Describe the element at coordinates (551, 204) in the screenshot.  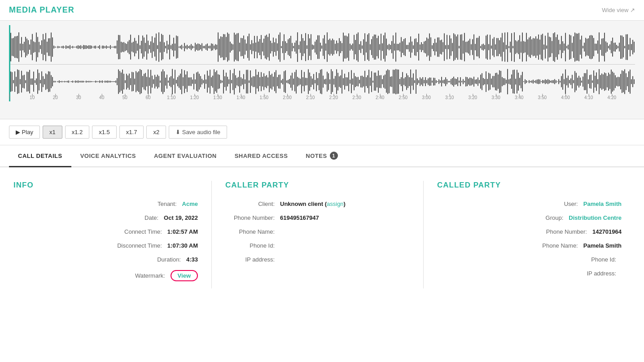
I see `called-user-label: User:` at that location.